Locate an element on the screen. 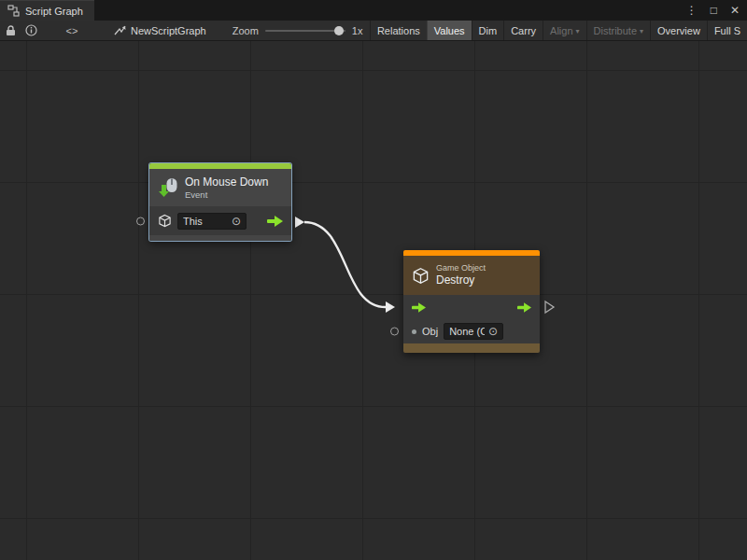 The width and height of the screenshot is (747, 560). tab-bar: Script Graph ⋮ □ ✕ is located at coordinates (374, 10).